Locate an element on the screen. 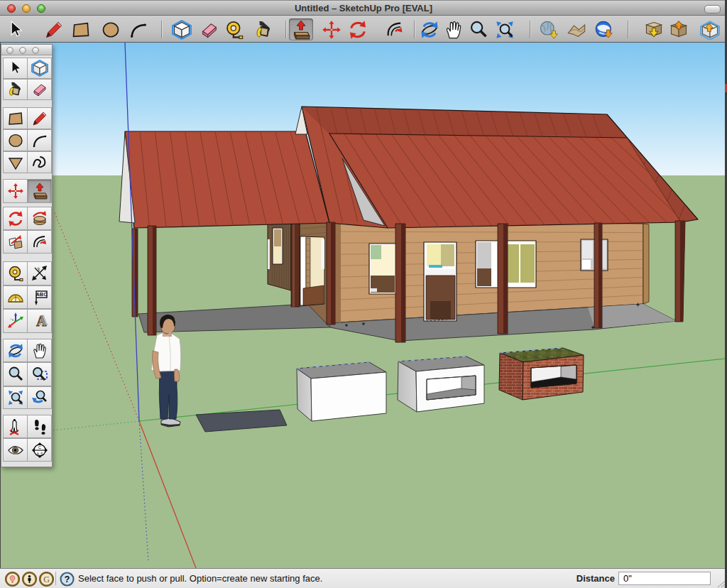 Image resolution: width=727 pixels, height=588 pixels. palette-dimension-button: 3 is located at coordinates (40, 273).